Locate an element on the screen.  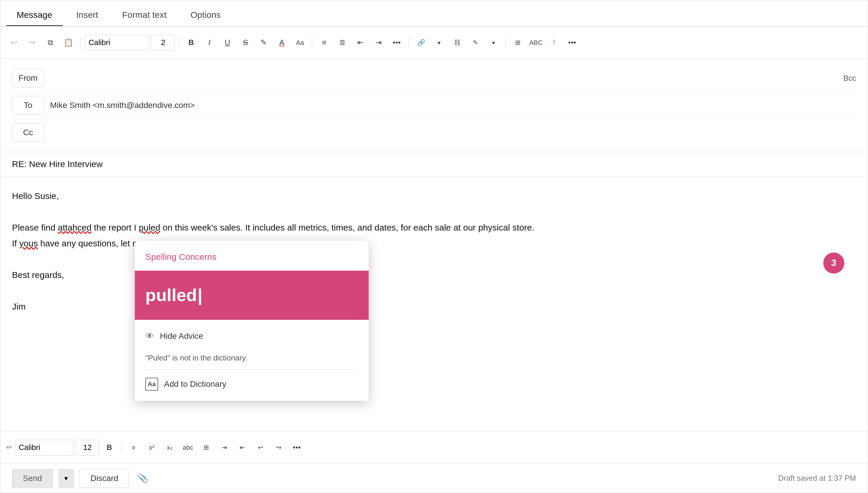
cc-field: Cc is located at coordinates (434, 133).